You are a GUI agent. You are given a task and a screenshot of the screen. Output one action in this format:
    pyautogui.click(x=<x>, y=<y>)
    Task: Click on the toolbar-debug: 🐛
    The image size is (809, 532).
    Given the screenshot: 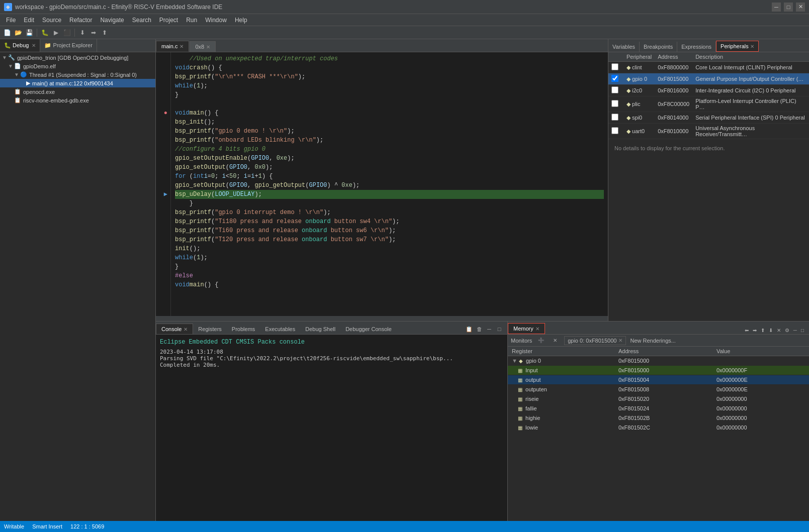 What is the action you would take?
    pyautogui.click(x=45, y=33)
    